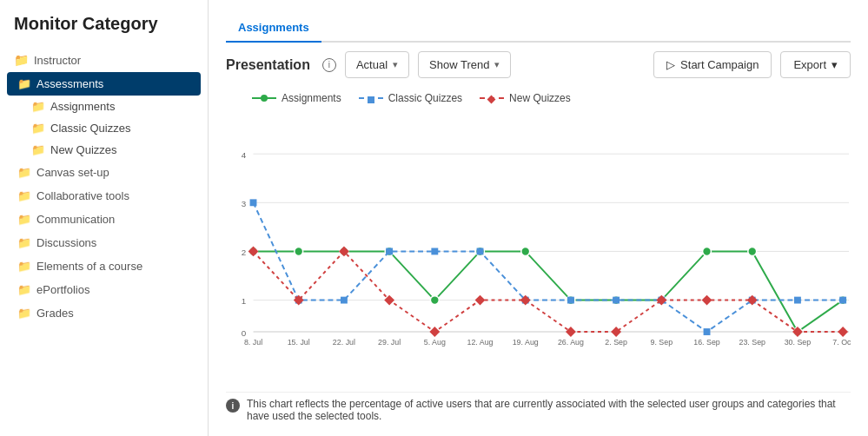 The image size is (868, 436). What do you see at coordinates (38, 149) in the screenshot?
I see `folder-icon-new-quizzes: 📁` at bounding box center [38, 149].